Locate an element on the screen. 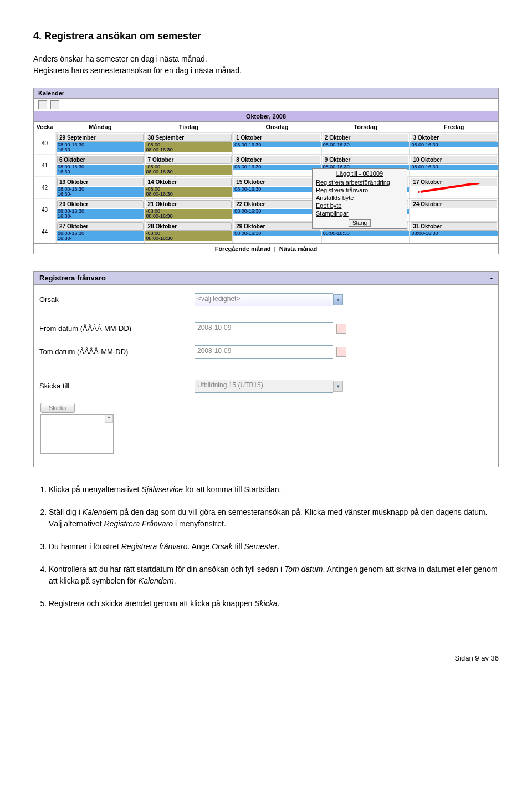 The height and width of the screenshot is (798, 532). step-2: Ställ dig i Kalendern på den dag som du … is located at coordinates (274, 518).